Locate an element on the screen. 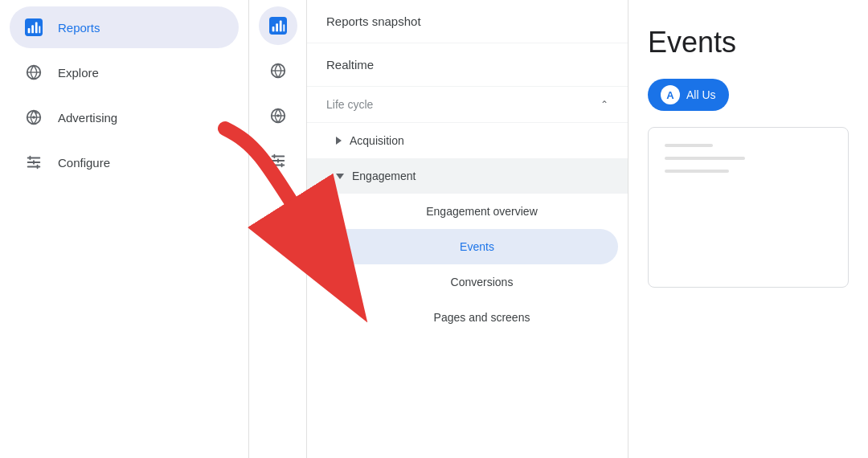  nav-engagement: Engagement is located at coordinates (468, 176).